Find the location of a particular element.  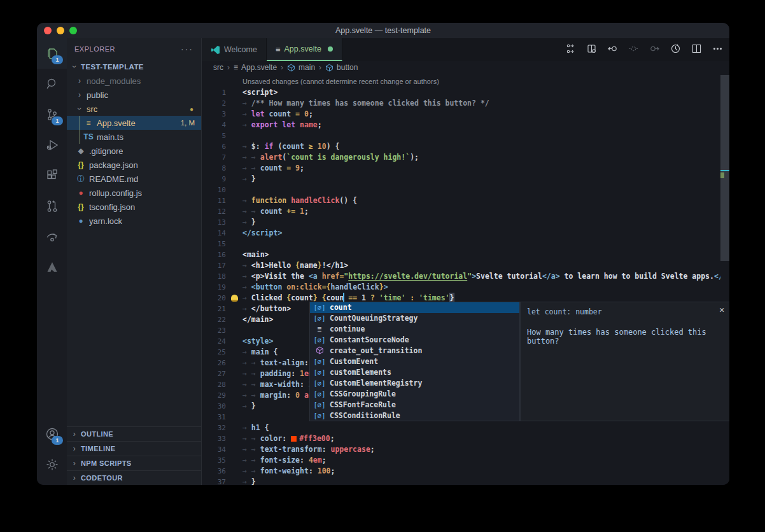

line-number: 28 is located at coordinates (214, 384).